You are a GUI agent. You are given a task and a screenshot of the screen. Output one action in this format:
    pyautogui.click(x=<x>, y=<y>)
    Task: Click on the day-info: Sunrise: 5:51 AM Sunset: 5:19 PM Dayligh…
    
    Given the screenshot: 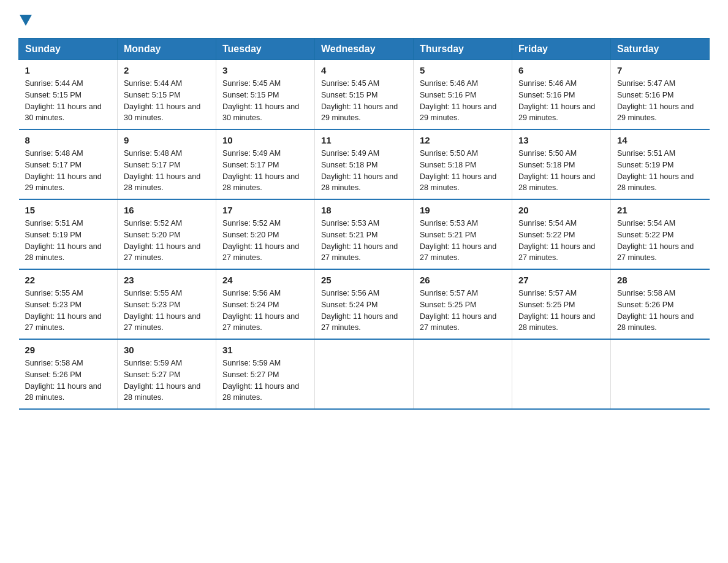 What is the action you would take?
    pyautogui.click(x=661, y=170)
    